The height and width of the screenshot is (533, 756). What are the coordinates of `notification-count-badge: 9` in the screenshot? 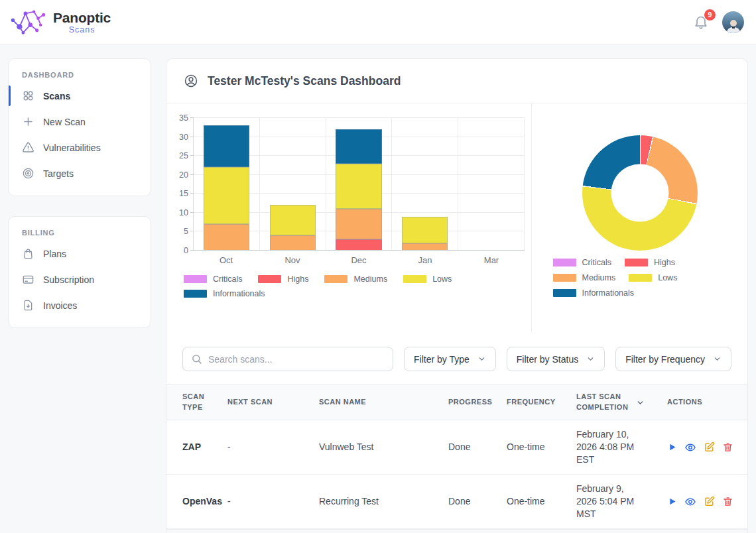 It's located at (710, 15).